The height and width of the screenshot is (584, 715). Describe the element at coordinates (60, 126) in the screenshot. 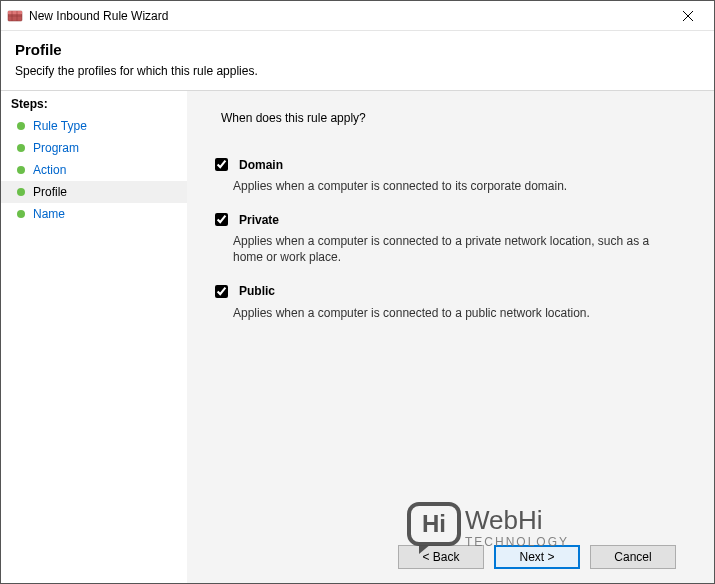

I see `step-label: Rule Type` at that location.